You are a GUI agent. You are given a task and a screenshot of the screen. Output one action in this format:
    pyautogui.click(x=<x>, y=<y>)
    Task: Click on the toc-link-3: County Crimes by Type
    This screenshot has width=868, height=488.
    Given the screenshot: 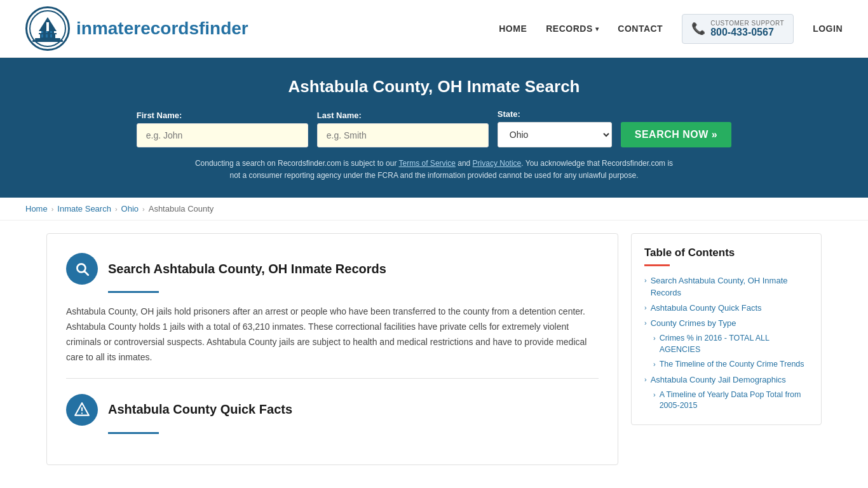 What is the action you would take?
    pyautogui.click(x=694, y=323)
    